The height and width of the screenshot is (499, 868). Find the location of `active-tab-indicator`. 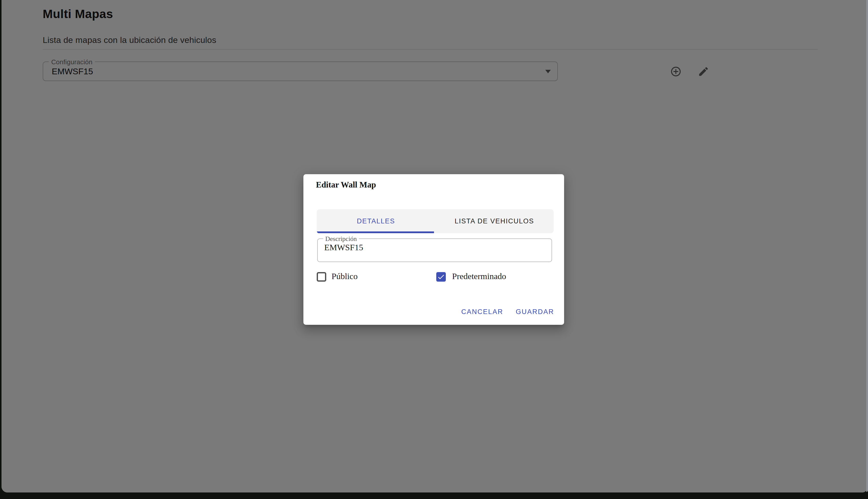

active-tab-indicator is located at coordinates (376, 232).